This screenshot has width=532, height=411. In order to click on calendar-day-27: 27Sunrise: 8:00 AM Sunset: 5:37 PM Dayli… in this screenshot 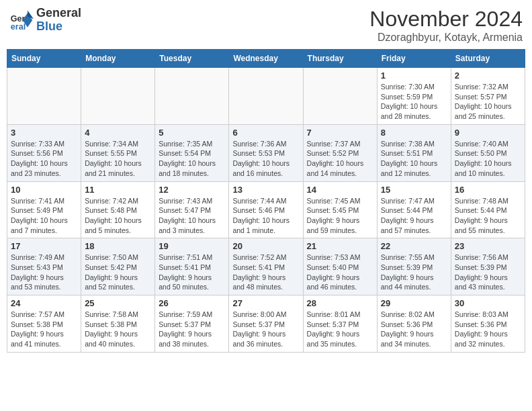, I will do `click(266, 324)`.